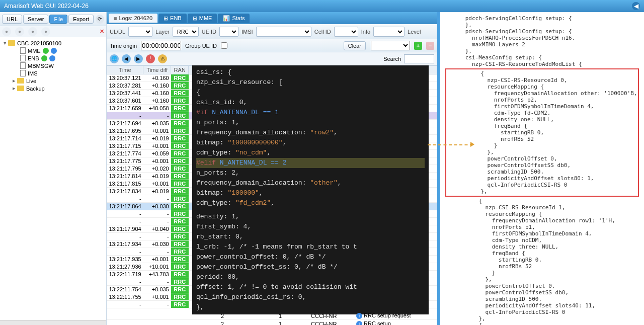  What do you see at coordinates (157, 229) in the screenshot?
I see `cell-diff: +0.040` at bounding box center [157, 229].